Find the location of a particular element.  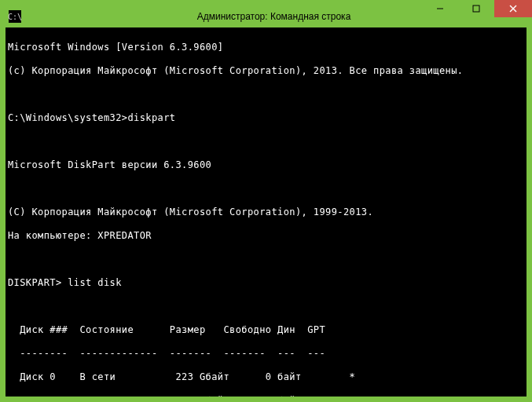

table-row: Диск 1 В сети 465 Gбайт 0 байт is located at coordinates (266, 396).